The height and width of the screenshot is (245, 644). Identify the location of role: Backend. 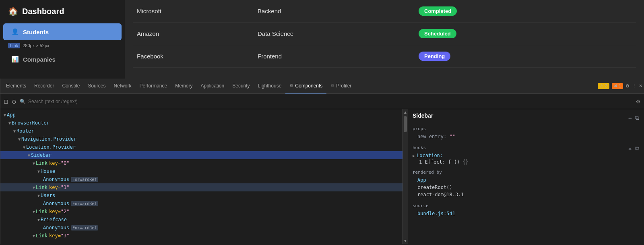
(338, 11).